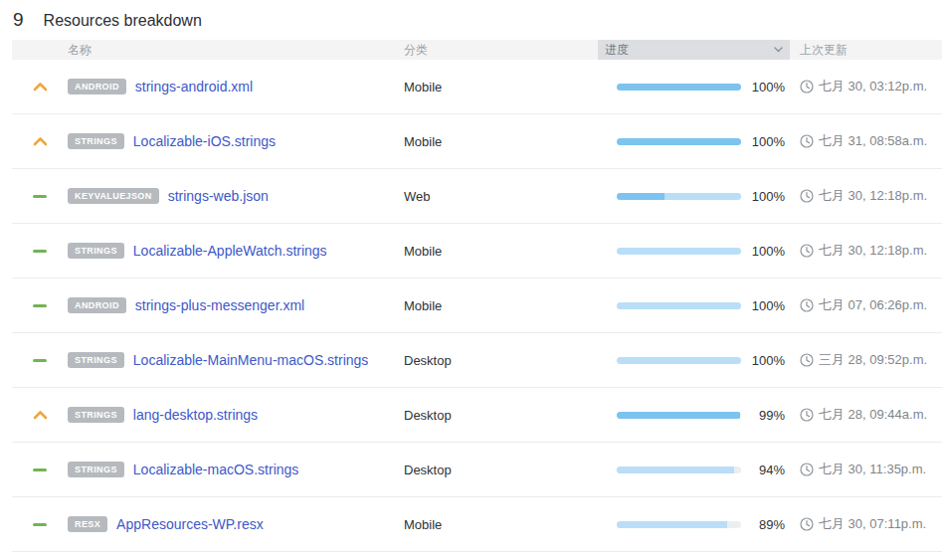 The image size is (942, 560). I want to click on updated-label: 七月 30, 12:18p.m., so click(873, 251).